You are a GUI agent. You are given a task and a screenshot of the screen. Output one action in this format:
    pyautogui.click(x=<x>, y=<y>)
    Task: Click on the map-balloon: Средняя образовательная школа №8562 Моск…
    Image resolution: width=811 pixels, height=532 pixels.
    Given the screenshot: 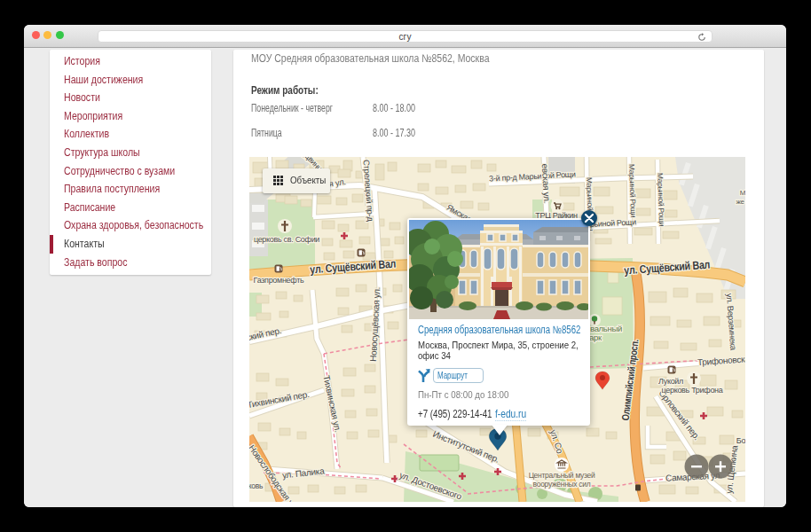 What is the action you would take?
    pyautogui.click(x=499, y=322)
    